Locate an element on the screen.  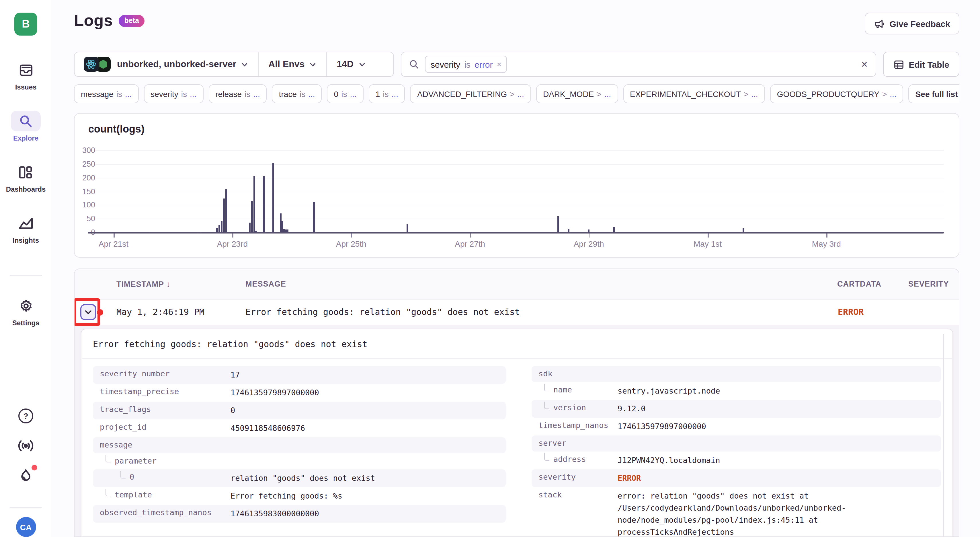
attribute-value: sentry.javascript.node is located at coordinates (669, 391).